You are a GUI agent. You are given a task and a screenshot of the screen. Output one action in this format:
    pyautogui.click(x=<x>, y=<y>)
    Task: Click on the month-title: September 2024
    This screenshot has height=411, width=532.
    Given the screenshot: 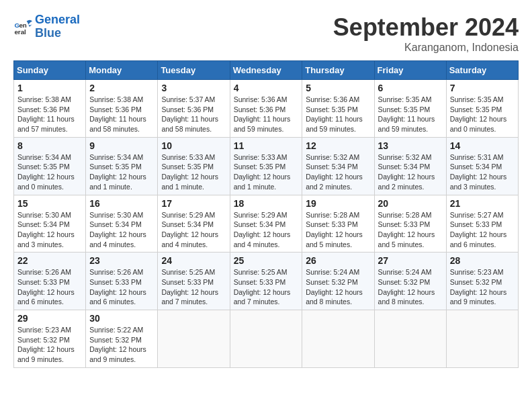 What is the action you would take?
    pyautogui.click(x=426, y=28)
    